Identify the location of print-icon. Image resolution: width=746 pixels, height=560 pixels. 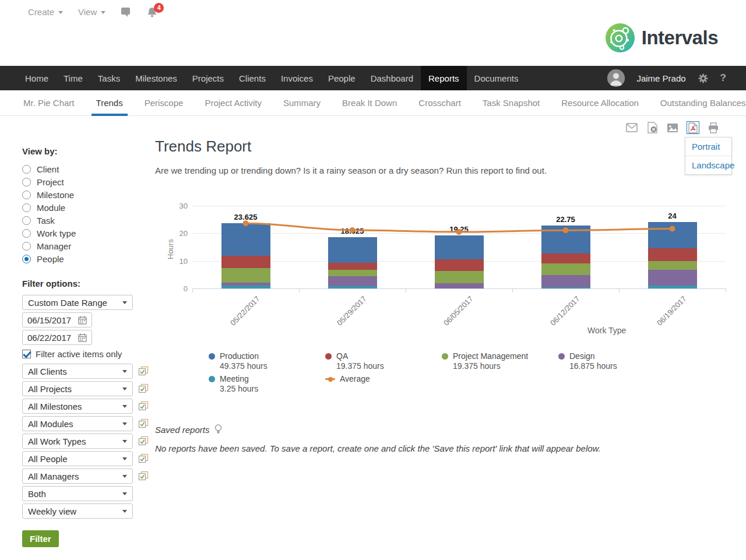
(713, 128).